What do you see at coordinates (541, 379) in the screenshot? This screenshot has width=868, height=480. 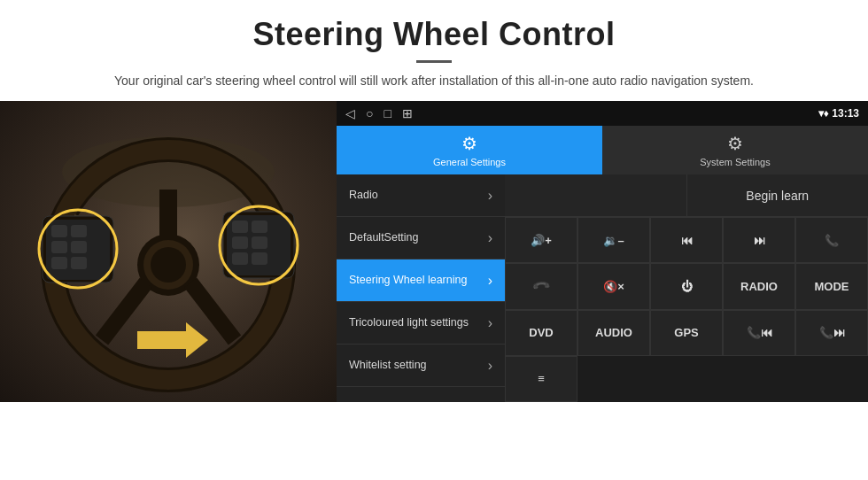 I see `hamburger-icon: ≡` at bounding box center [541, 379].